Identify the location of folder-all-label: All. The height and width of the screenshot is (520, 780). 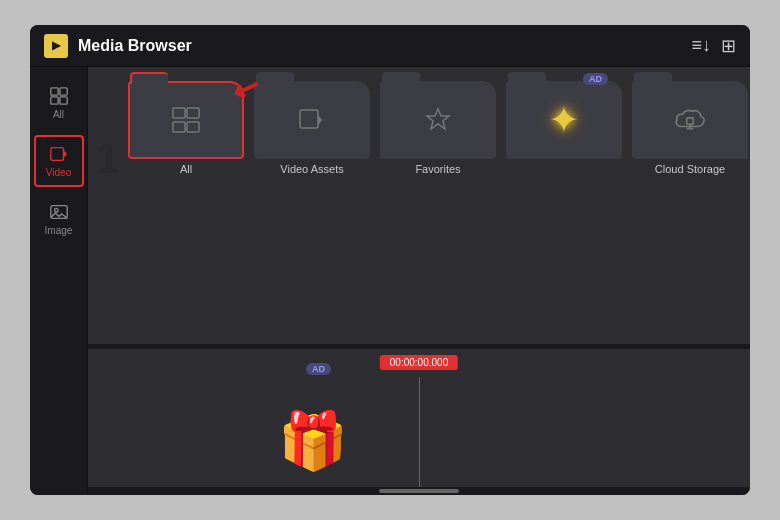
(186, 169).